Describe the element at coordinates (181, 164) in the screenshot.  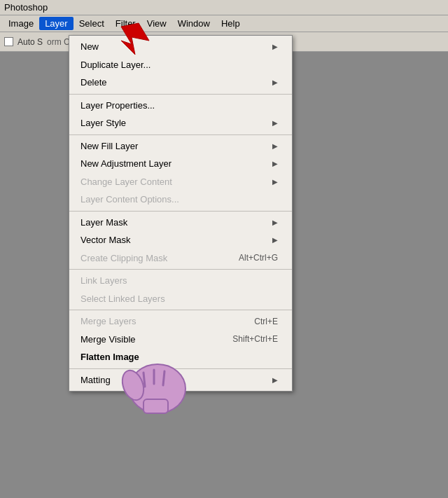
I see `menu-item-new-adjustment-layer: New Adjustment Layer ▶` at that location.